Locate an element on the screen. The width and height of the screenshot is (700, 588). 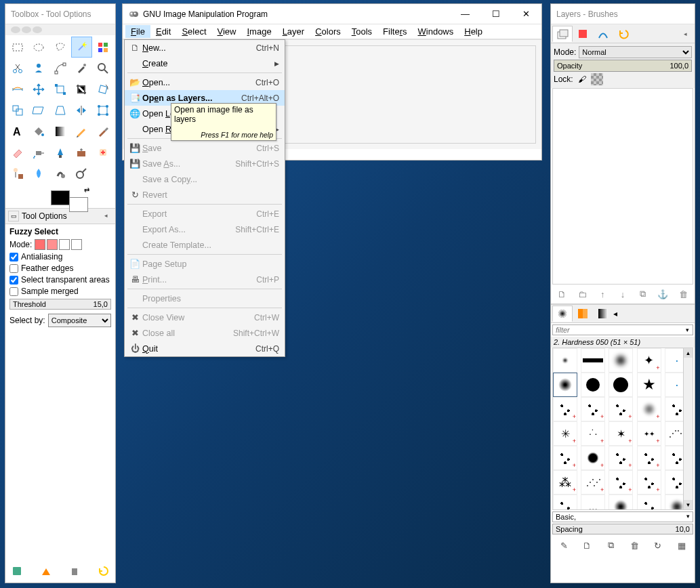
file-menu-properties: Properties is located at coordinates (205, 298).